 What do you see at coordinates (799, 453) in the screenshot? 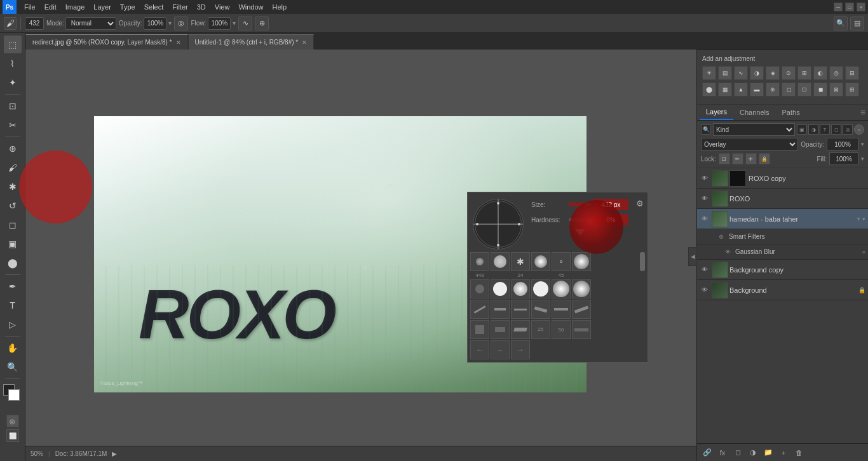
I see `layer-delete-button: 🗑` at bounding box center [799, 453].